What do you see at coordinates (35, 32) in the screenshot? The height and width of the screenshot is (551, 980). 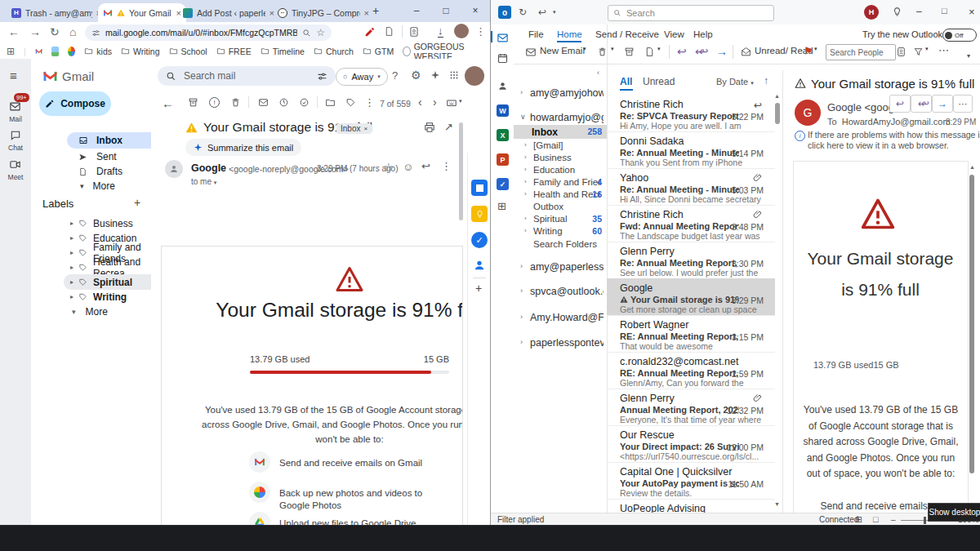 I see `forward-icon: →` at bounding box center [35, 32].